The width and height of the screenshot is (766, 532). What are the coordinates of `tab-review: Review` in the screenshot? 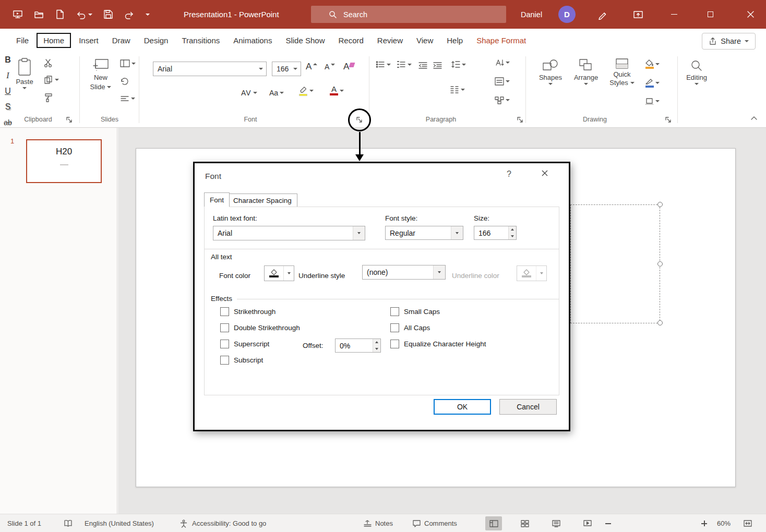 It's located at (390, 41).